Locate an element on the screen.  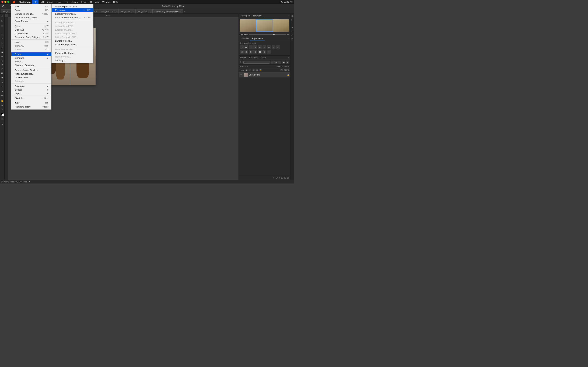
export-preferences: Export Preferences... is located at coordinates (72, 14).